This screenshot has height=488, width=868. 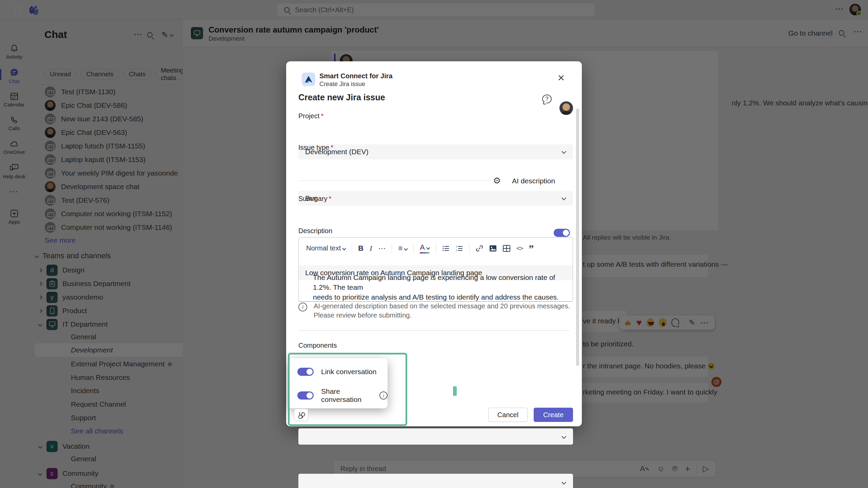 What do you see at coordinates (371, 248) in the screenshot?
I see `italic-icon: I` at bounding box center [371, 248].